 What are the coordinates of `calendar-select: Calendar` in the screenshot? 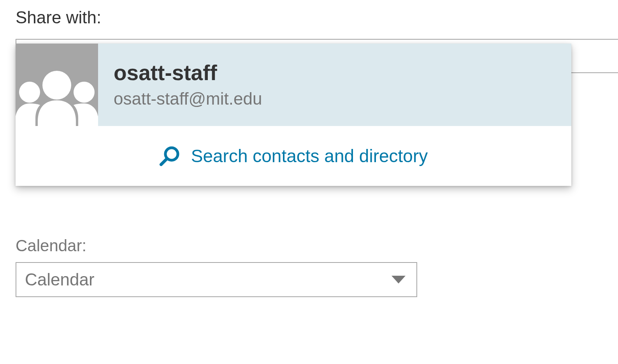 It's located at (216, 280).